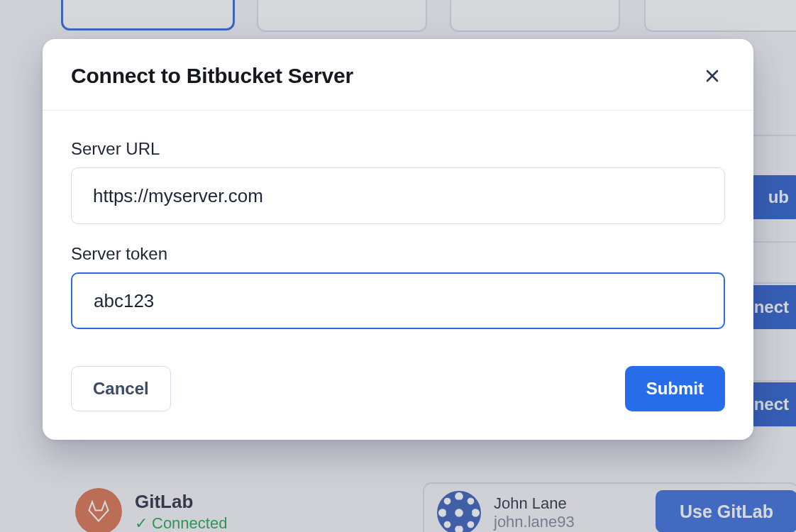  Describe the element at coordinates (675, 389) in the screenshot. I see `submit-button: Submit` at that location.